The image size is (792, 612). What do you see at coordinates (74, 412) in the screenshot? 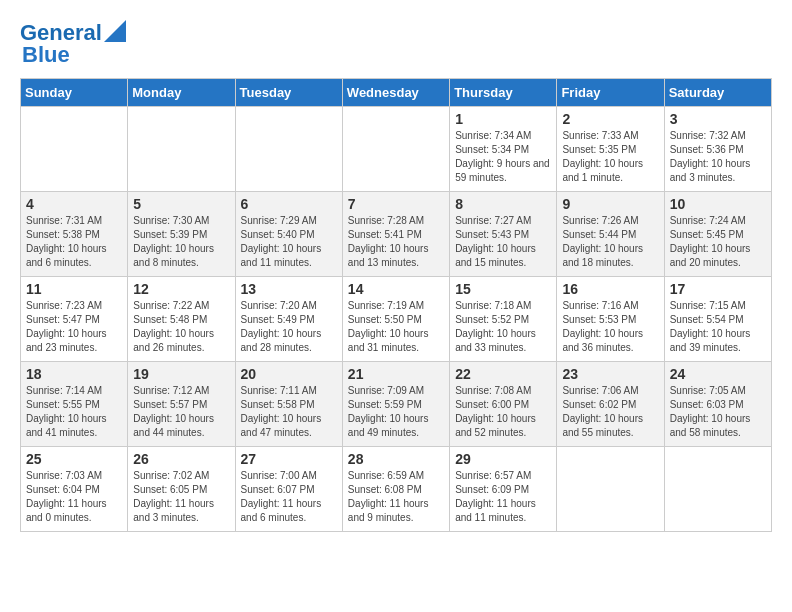
I see `day-info: Sunrise: 7:14 AM Sunset: 5:55 PM Dayligh…` at bounding box center [74, 412].